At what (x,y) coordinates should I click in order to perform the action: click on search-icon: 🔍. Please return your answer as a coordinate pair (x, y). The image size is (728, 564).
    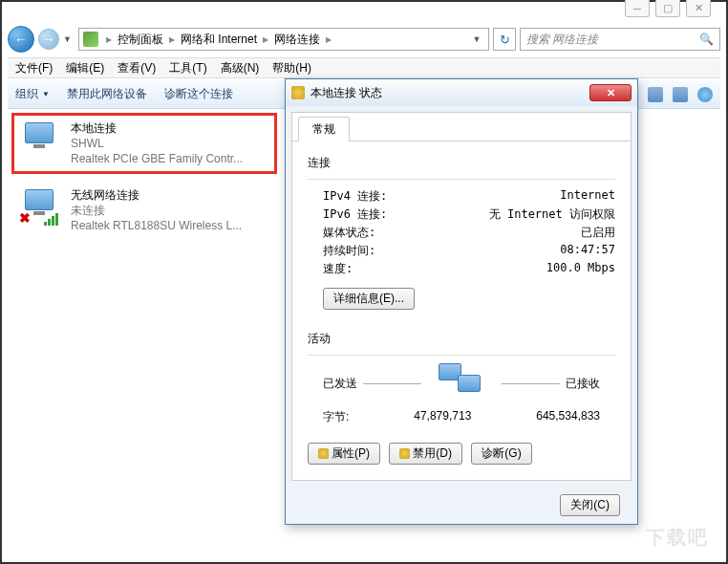
    Looking at the image, I should click on (707, 39).